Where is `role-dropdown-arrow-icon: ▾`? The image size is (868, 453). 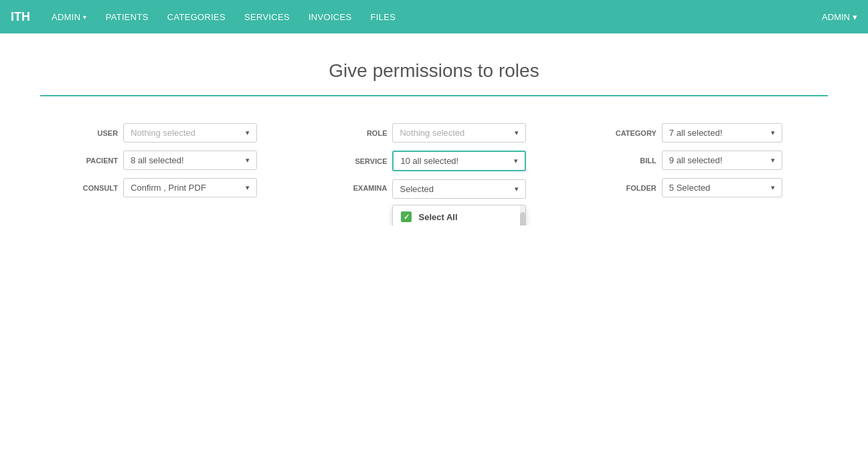
role-dropdown-arrow-icon: ▾ is located at coordinates (517, 132).